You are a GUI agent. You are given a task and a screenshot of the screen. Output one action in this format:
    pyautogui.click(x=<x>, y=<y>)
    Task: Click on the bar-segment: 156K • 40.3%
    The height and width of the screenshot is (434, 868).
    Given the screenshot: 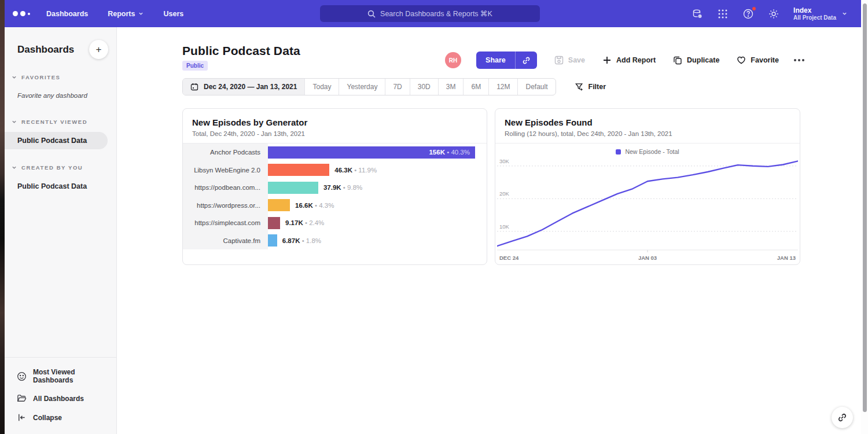 What is the action you would take?
    pyautogui.click(x=372, y=153)
    